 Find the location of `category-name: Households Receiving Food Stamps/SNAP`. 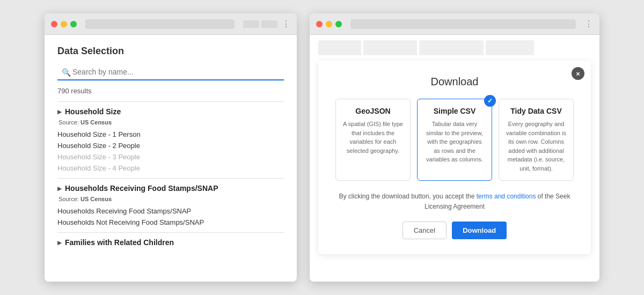

category-name: Households Receiving Food Stamps/SNAP is located at coordinates (142, 188).